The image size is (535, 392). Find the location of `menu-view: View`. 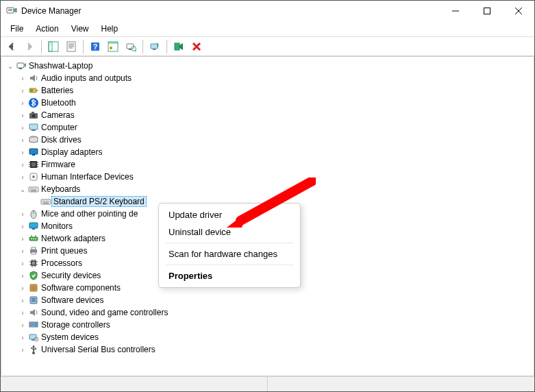

menu-view: View is located at coordinates (80, 29).